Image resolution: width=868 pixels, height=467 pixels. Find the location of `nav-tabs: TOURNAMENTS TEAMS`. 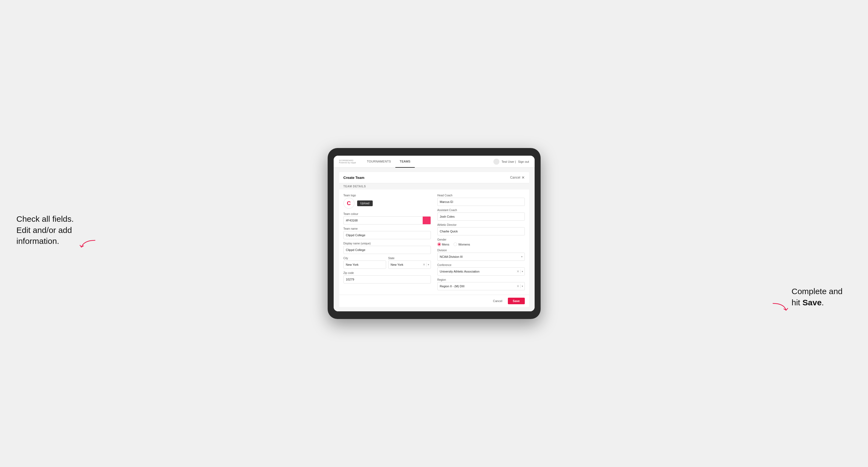

nav-tabs: TOURNAMENTS TEAMS is located at coordinates (428, 162).